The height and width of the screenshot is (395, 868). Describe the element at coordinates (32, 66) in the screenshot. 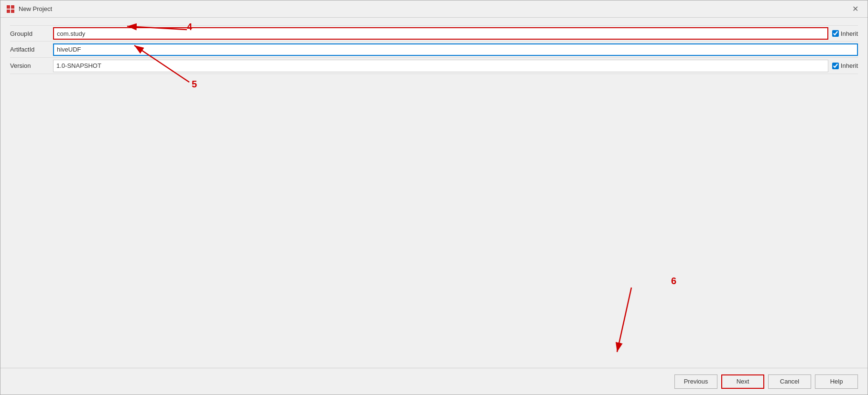

I see `version-label: Version` at that location.